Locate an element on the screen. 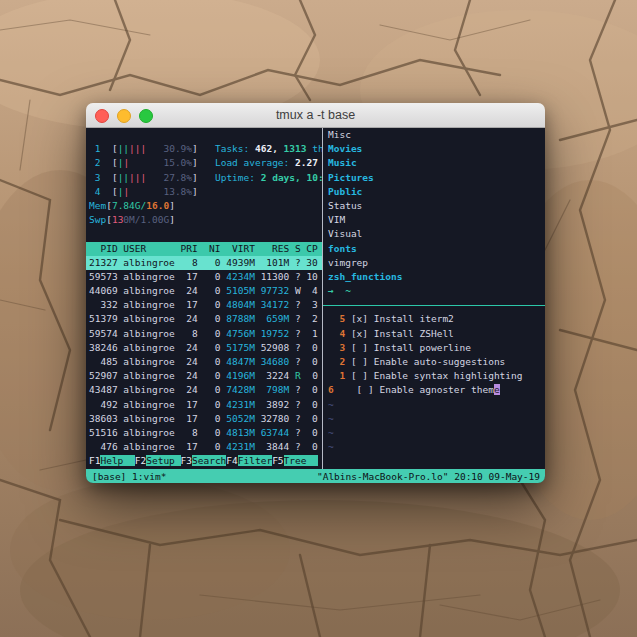 The height and width of the screenshot is (637, 637). process-row: 492 albingroe 17 0 4231M 3892 ? 0 is located at coordinates (204, 405).